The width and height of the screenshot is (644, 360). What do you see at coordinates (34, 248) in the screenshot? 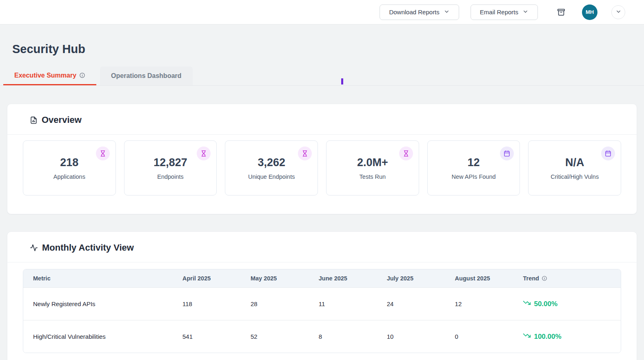
I see `activity-icon` at bounding box center [34, 248].